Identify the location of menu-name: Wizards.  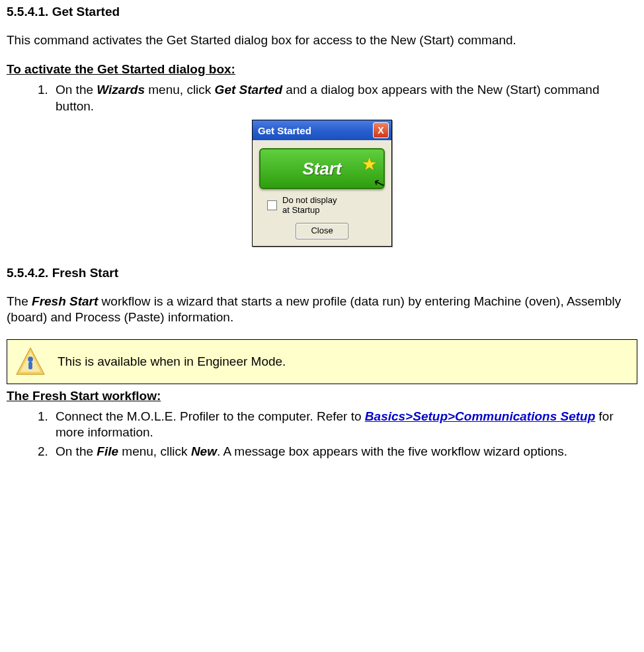
(120, 90).